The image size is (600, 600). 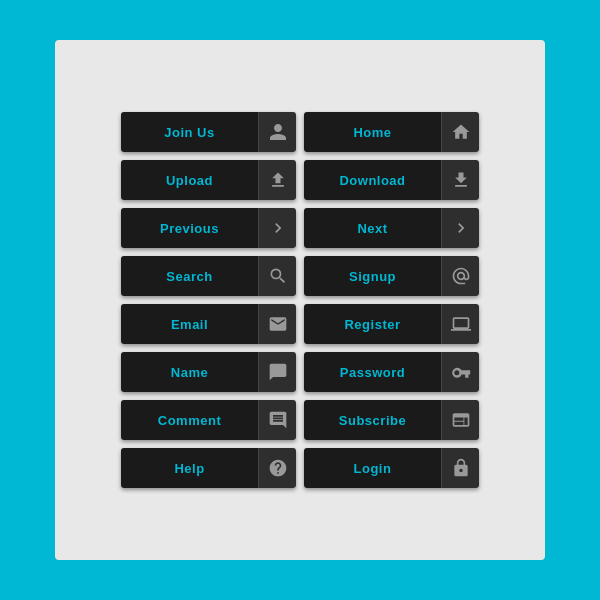 I want to click on comment-button: Comment, so click(x=208, y=420).